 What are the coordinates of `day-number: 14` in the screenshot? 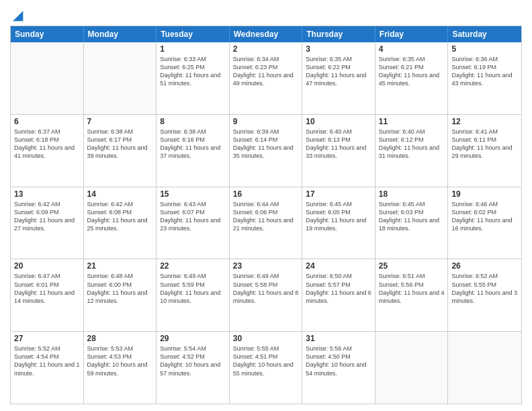 It's located at (120, 194).